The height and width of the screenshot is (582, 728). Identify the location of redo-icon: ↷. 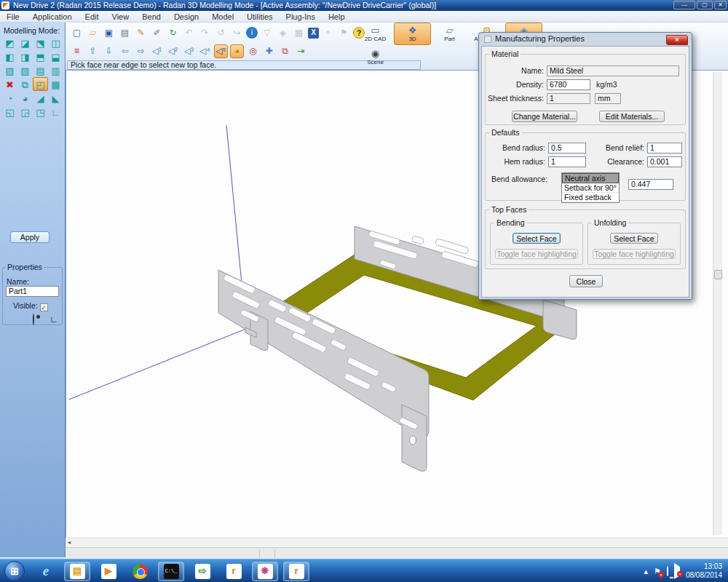
(205, 33).